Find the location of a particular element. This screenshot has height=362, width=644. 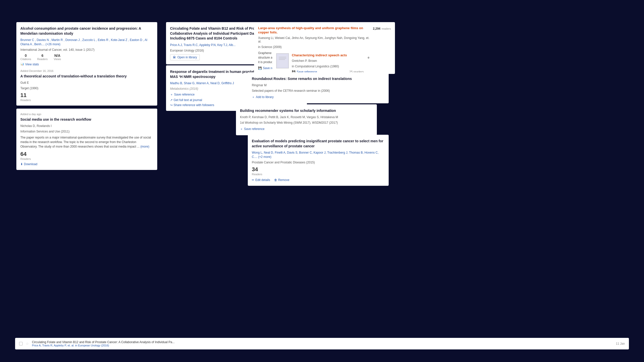

alcohol-card: Alcohol consumption and prostate cancer … is located at coordinates (87, 46).